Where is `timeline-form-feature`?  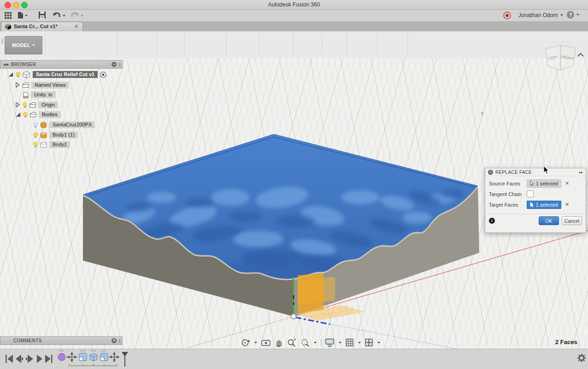 timeline-form-feature is located at coordinates (62, 357).